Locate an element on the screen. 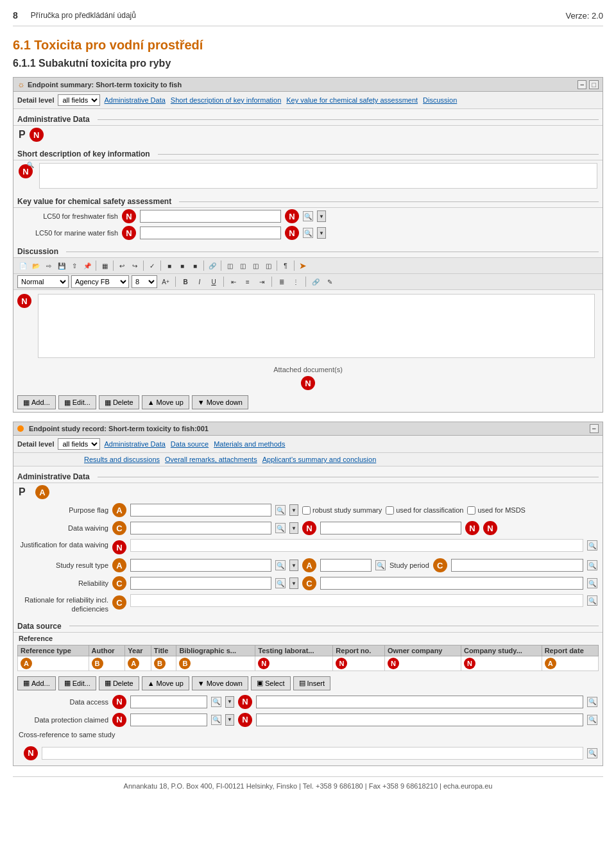 The height and width of the screenshot is (863, 616). used-for-msds-checkbox is located at coordinates (471, 511).